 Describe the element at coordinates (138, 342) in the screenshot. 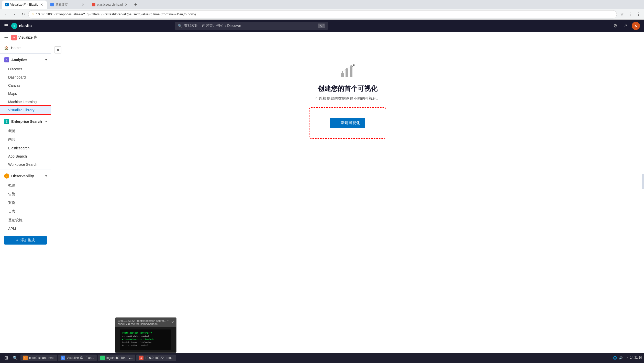

I see `svg-text:Loaded: loaded (/lib/system...: Loaded` at that location.